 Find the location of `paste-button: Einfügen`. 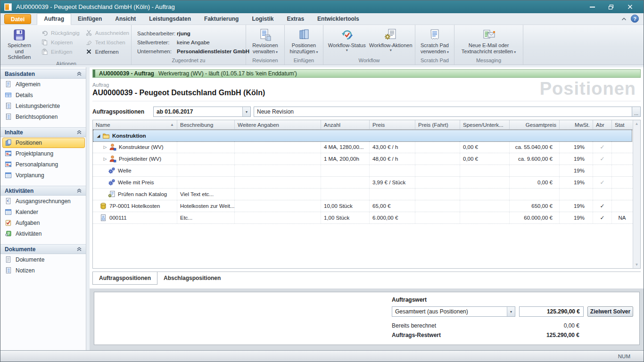

paste-button: Einfügen is located at coordinates (60, 52).